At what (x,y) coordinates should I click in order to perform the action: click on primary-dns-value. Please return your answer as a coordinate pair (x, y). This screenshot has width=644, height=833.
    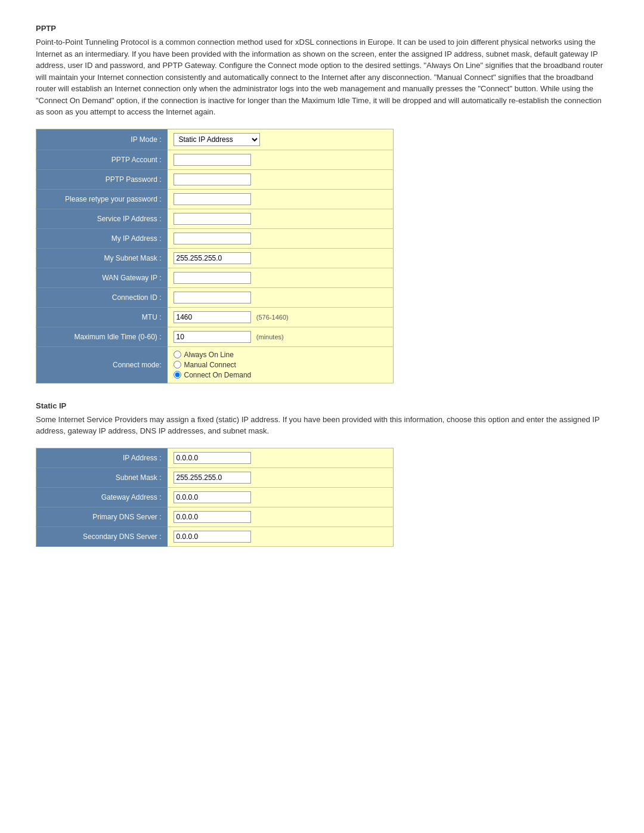
    Looking at the image, I should click on (280, 516).